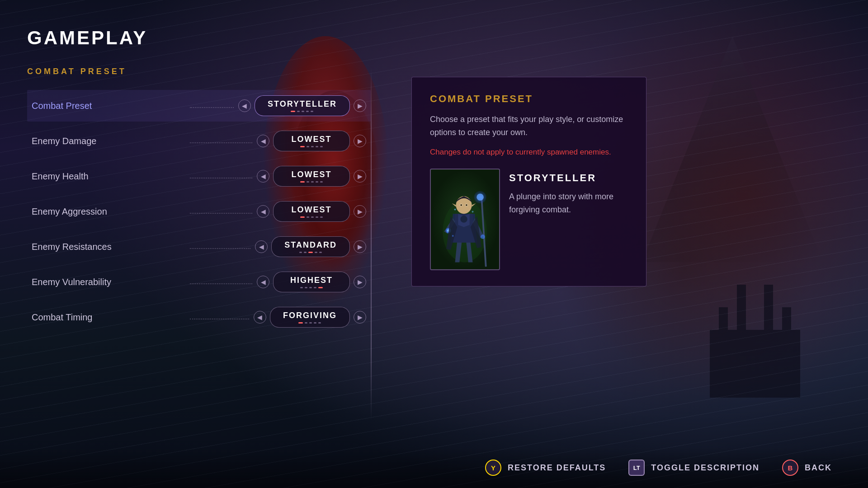 This screenshot has width=868, height=488. I want to click on setting-label-enemy-vulnerability: Enemy Vulnerability, so click(108, 282).